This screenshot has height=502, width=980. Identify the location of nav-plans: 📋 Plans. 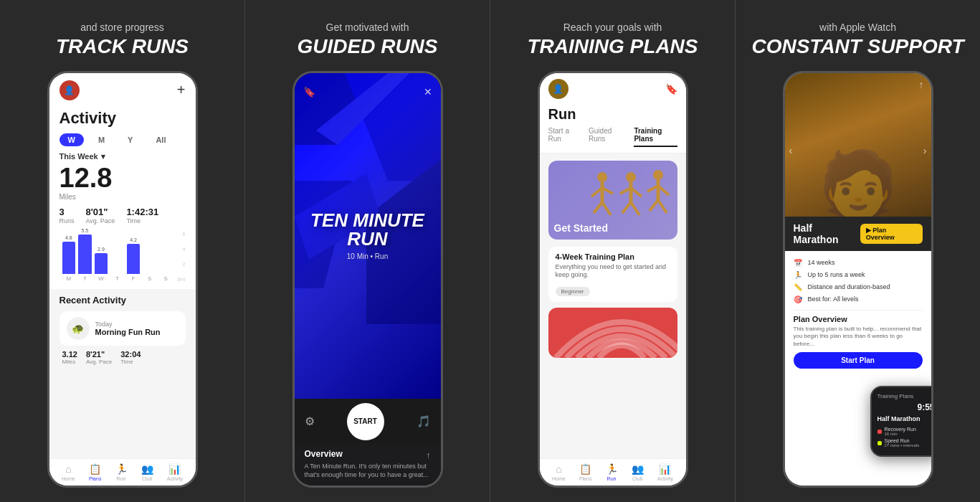
(95, 472).